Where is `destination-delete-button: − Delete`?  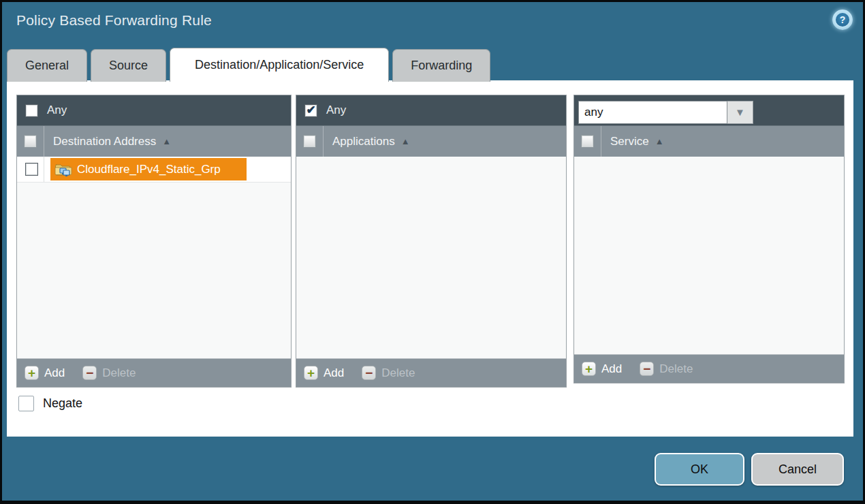
destination-delete-button: − Delete is located at coordinates (109, 373).